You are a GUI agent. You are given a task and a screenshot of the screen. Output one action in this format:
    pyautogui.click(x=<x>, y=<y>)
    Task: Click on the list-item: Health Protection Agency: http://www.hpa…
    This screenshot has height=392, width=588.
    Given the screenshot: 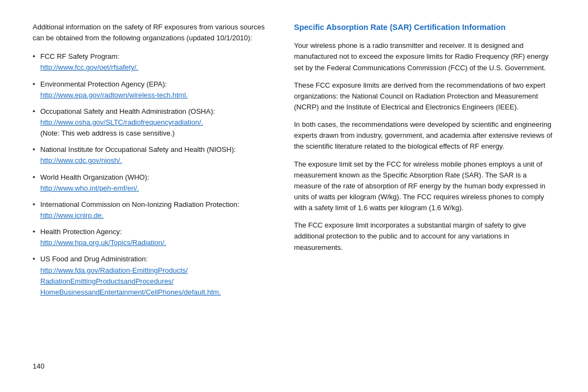 What is the action you would take?
    pyautogui.click(x=152, y=237)
    